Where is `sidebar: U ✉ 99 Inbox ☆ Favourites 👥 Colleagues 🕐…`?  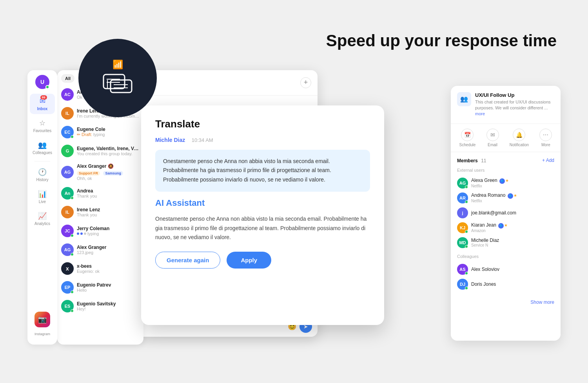
sidebar: U ✉ 99 Inbox ☆ Favourites 👥 Colleagues 🕐… is located at coordinates (42, 207).